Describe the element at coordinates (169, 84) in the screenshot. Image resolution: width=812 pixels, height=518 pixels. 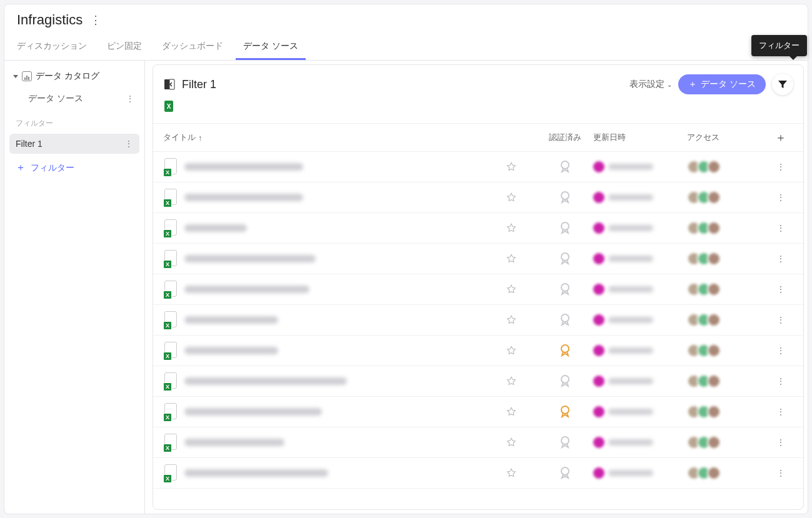
I see `panel-collapse-icon` at that location.